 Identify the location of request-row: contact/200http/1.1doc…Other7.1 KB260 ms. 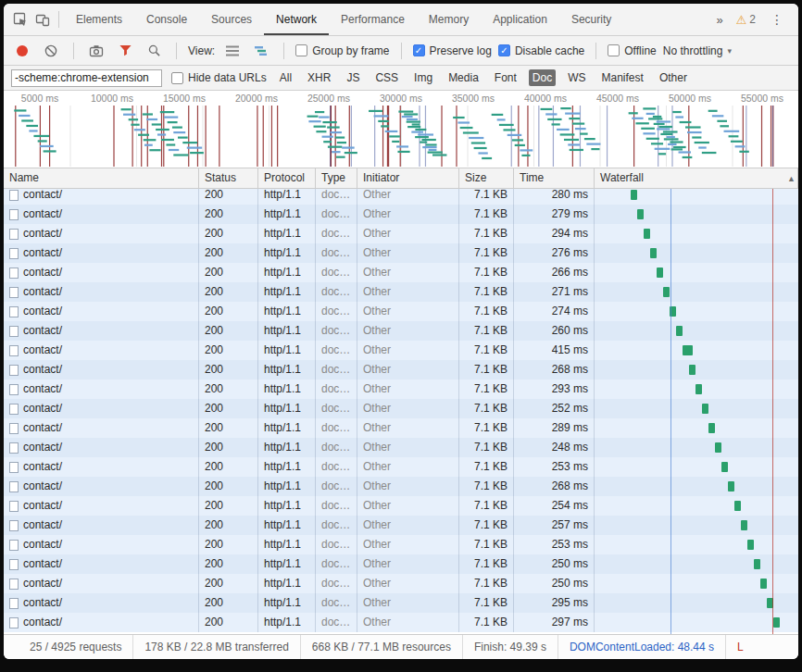
(401, 331).